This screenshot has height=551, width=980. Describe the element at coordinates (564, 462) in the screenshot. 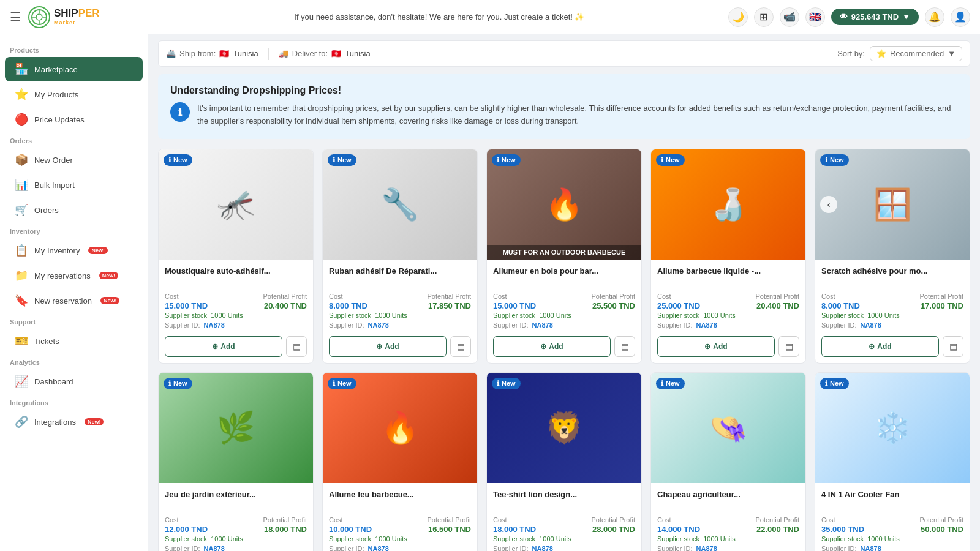

I see `product-card: 🦁 ℹ New Tee-shirt lion design... Cost Po…` at that location.